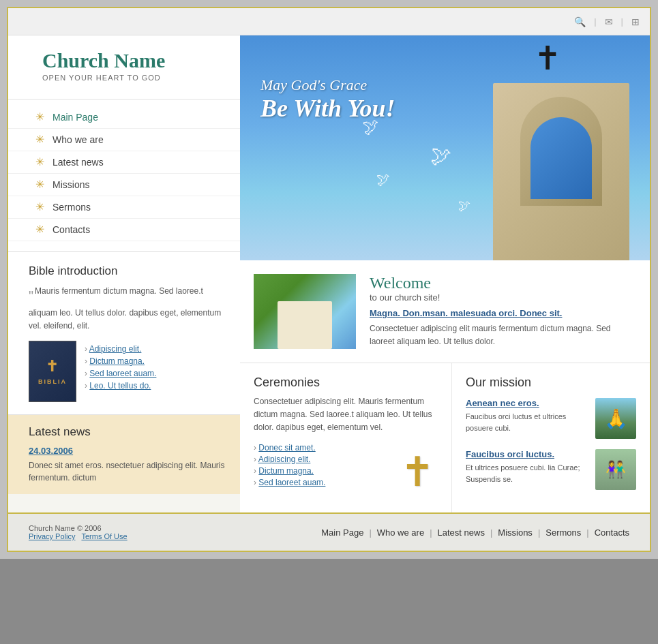 Image resolution: width=658 pixels, height=644 pixels. Describe the element at coordinates (527, 454) in the screenshot. I see `mission-link-2: Faucibus orci luctus.` at that location.